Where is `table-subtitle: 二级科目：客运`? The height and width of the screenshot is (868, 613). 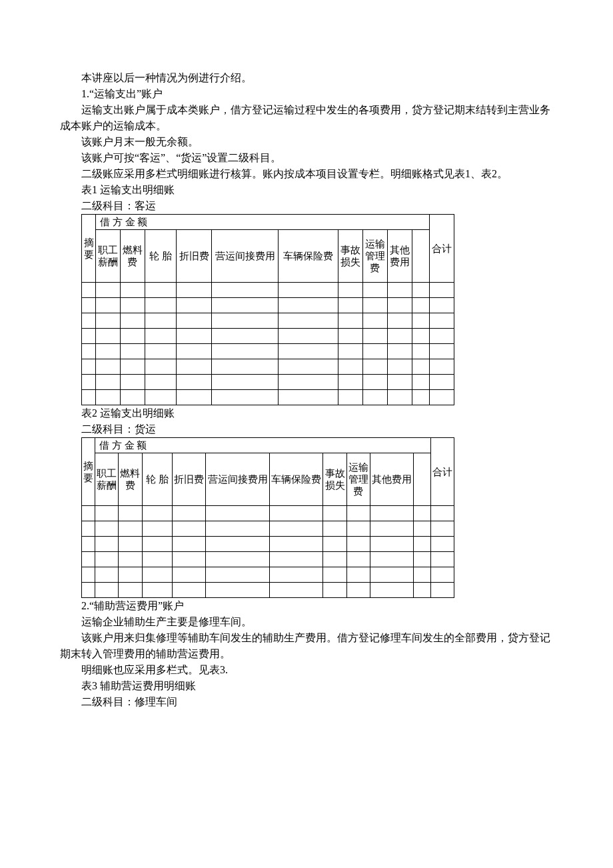 table-subtitle: 二级科目：客运 is located at coordinates (306, 206).